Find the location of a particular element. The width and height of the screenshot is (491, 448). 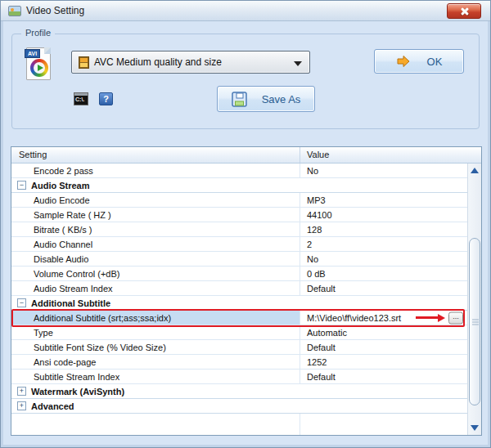

value-cell: 0 dB is located at coordinates (384, 273).